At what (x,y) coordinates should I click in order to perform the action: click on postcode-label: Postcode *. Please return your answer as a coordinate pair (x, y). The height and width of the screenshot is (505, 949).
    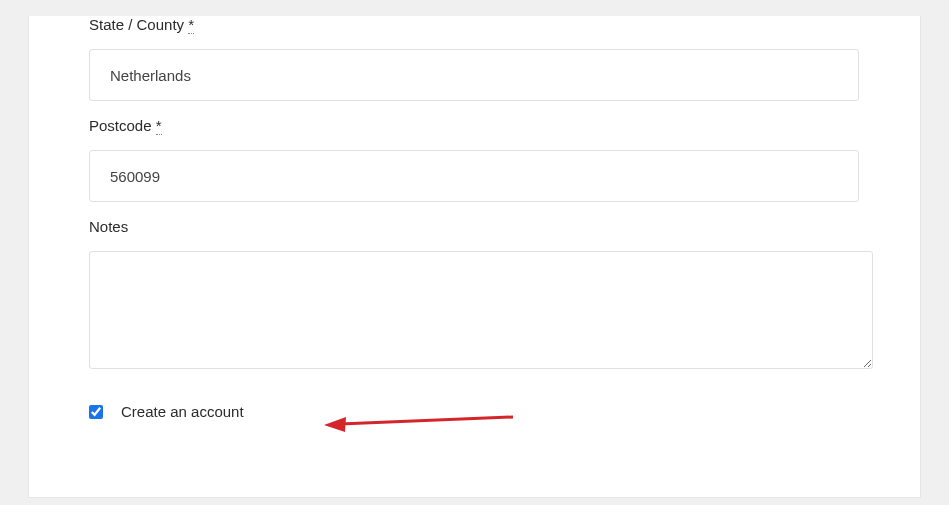
    Looking at the image, I should click on (474, 126).